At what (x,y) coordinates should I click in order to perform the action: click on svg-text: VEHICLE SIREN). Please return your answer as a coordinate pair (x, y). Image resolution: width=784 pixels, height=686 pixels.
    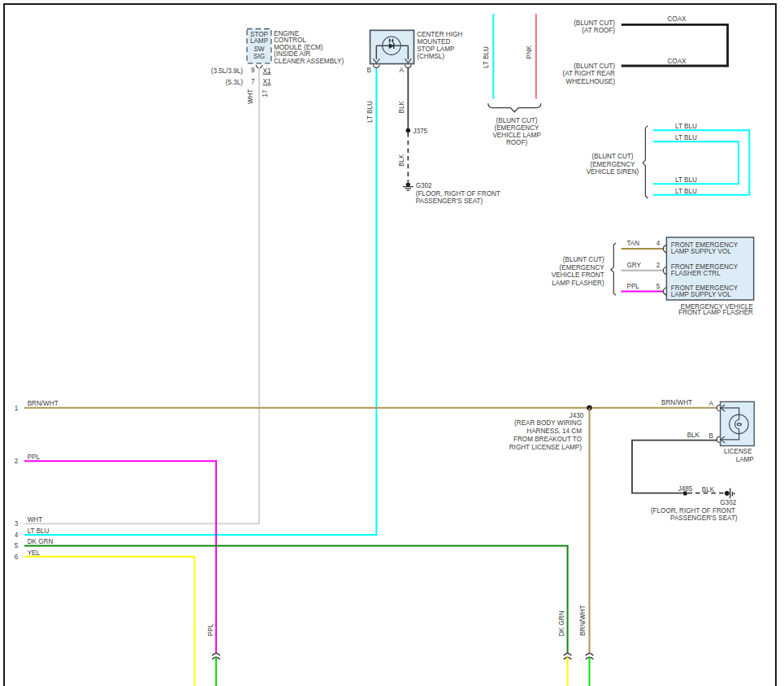
    Looking at the image, I should click on (613, 172).